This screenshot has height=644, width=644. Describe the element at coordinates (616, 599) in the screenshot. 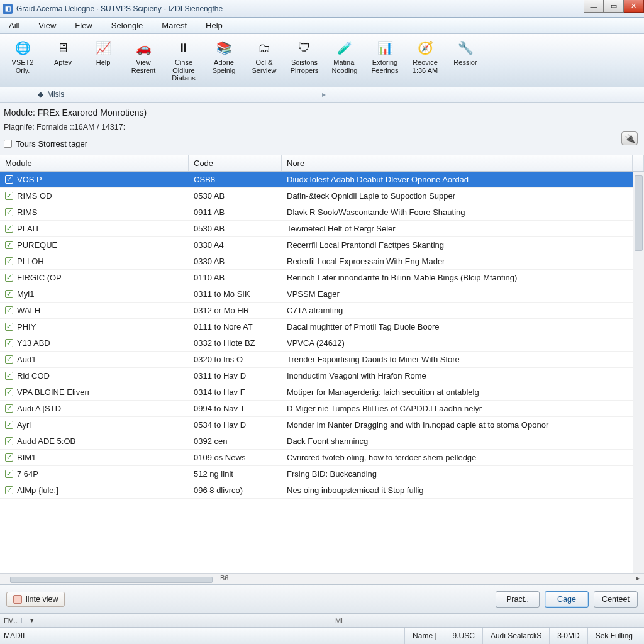

I see `centeet-button: Centeet` at that location.